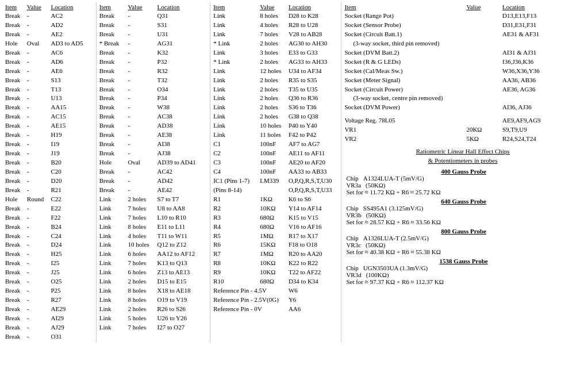 Image resolution: width=588 pixels, height=376 pixels. I want to click on table-row: Ratiometric Linear Hall Effect Chips, so click(463, 152).